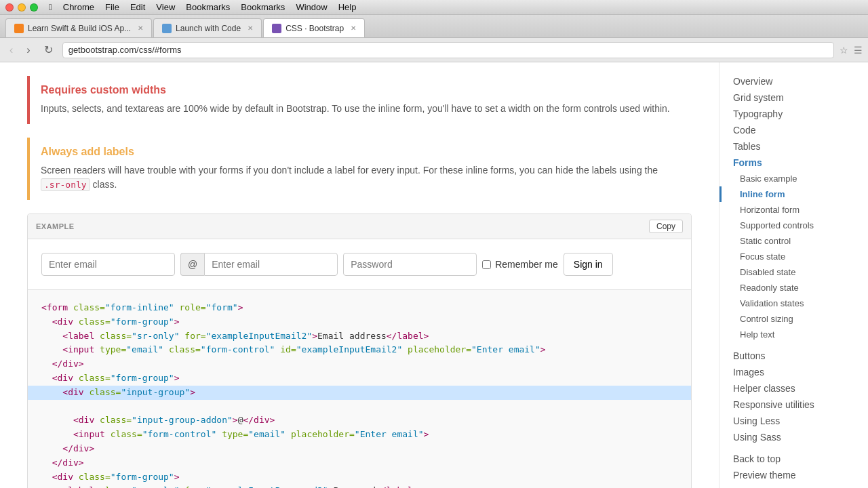 The width and height of the screenshot is (868, 488). I want to click on sidebar-item-less: Using Less, so click(793, 421).